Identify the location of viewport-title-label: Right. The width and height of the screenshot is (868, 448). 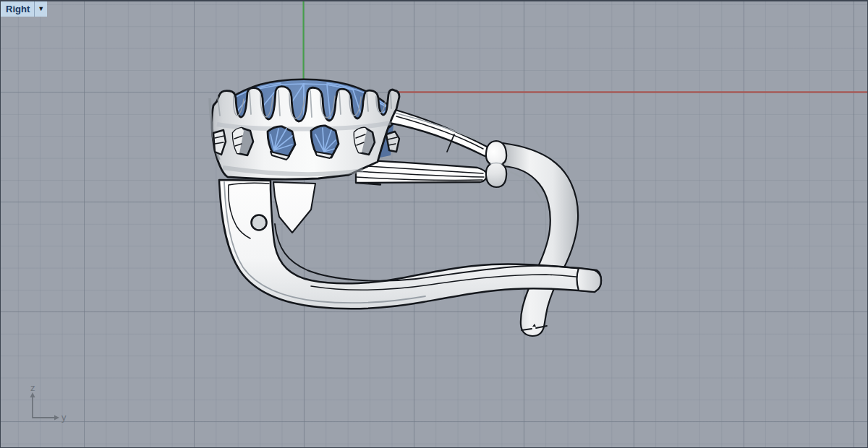
(17, 9).